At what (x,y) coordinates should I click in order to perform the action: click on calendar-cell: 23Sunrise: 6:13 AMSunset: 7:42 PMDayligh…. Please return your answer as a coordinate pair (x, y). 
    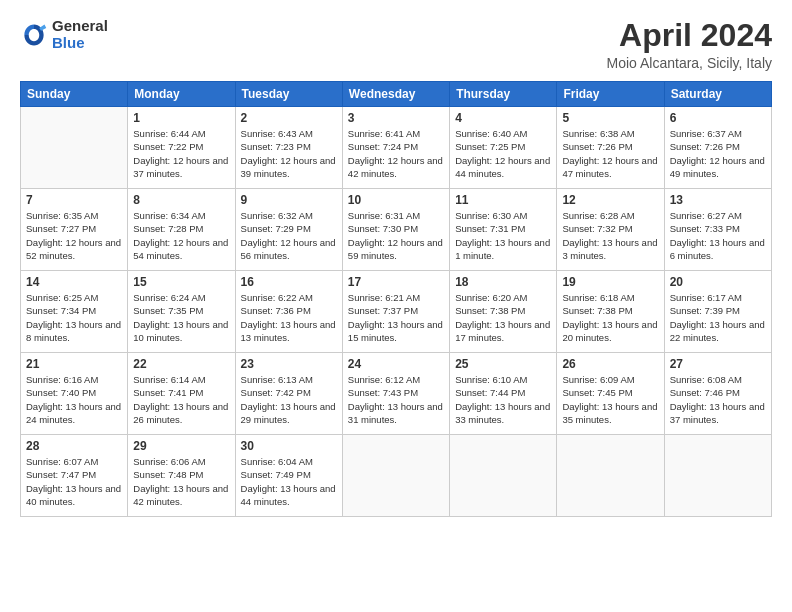
    Looking at the image, I should click on (288, 394).